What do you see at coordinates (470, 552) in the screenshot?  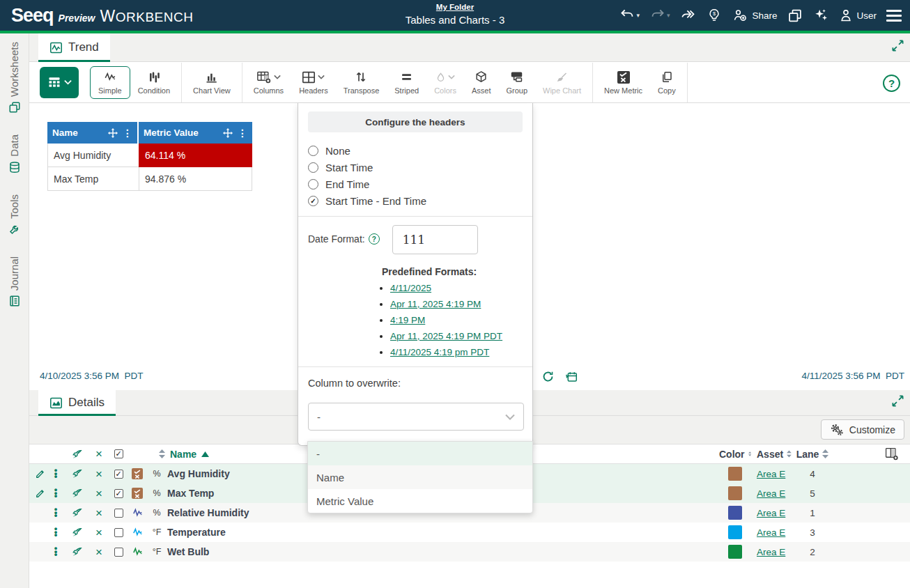 I see `details-row: ••• × °F Wet Bulb Area E 2` at bounding box center [470, 552].